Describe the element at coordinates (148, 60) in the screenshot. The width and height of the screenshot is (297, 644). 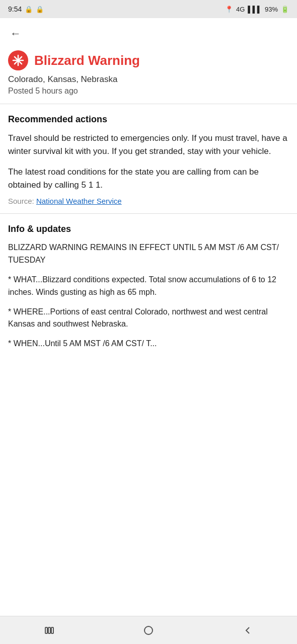
I see `alert-title-row: Blizzard Warning` at that location.